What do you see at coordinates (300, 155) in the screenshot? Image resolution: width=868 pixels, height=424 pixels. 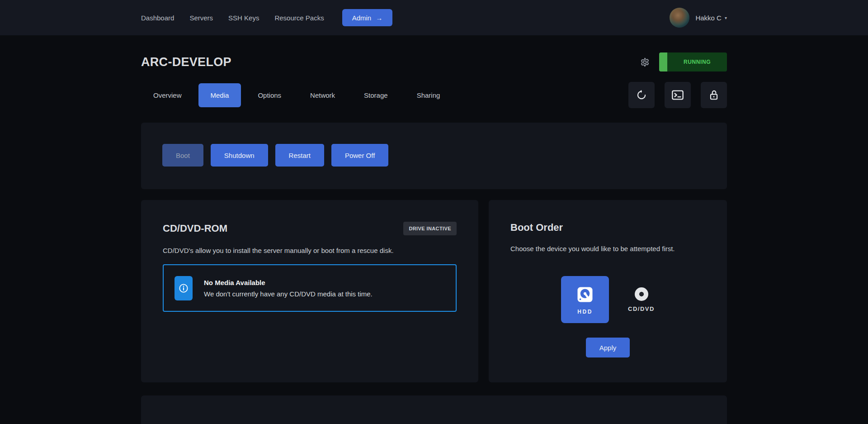 I see `restart-button: Restart` at bounding box center [300, 155].